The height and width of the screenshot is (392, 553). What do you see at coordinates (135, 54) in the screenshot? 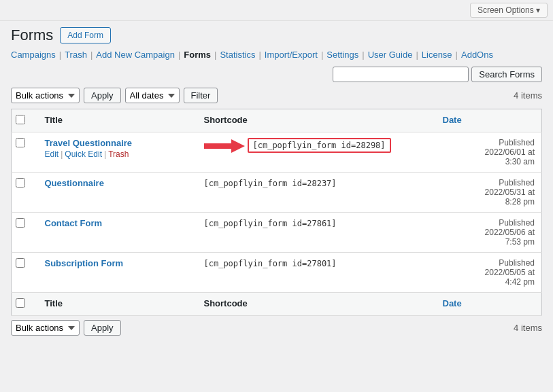
I see `nav-item-add-new-campaign: Add New Campaign` at bounding box center [135, 54].